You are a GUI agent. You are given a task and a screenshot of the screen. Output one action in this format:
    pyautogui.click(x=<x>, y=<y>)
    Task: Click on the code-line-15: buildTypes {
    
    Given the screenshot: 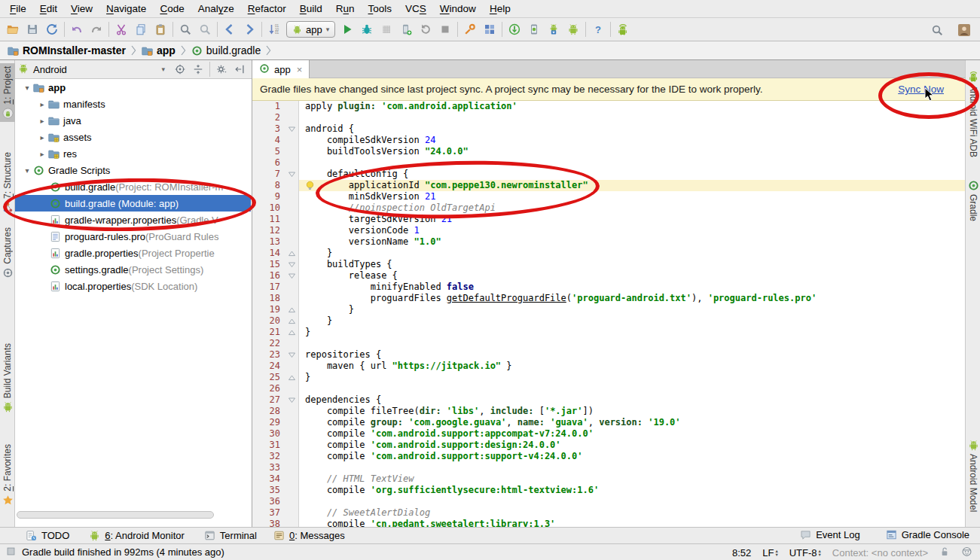 What is the action you would take?
    pyautogui.click(x=632, y=265)
    